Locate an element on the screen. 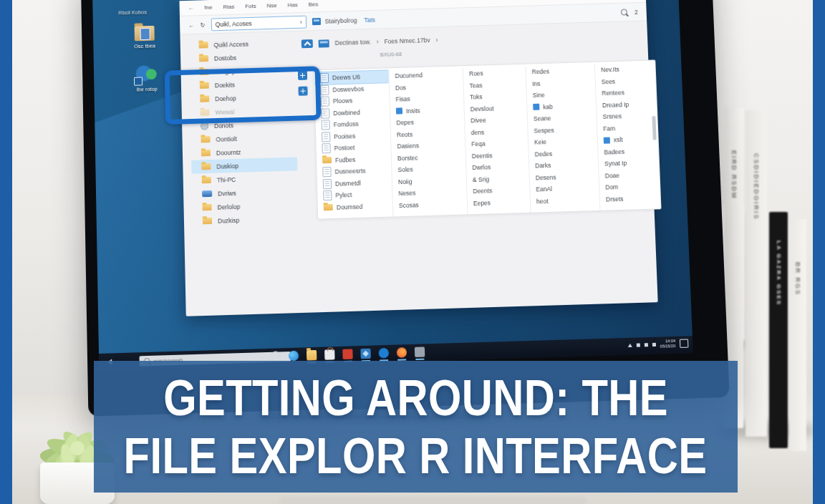 Image resolution: width=825 pixels, height=504 pixels. banner-title-line2: FILE EXPLOR R INTERFACE is located at coordinates (415, 455).